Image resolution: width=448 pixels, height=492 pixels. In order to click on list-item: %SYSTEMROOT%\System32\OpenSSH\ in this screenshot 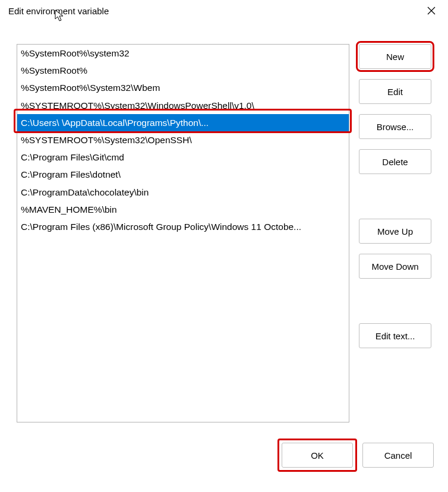, I will do `click(183, 140)`.